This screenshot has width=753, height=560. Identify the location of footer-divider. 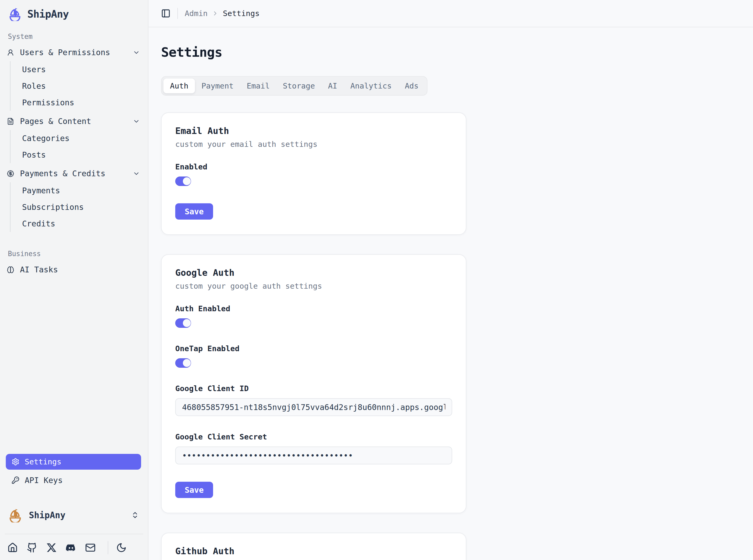
(108, 548).